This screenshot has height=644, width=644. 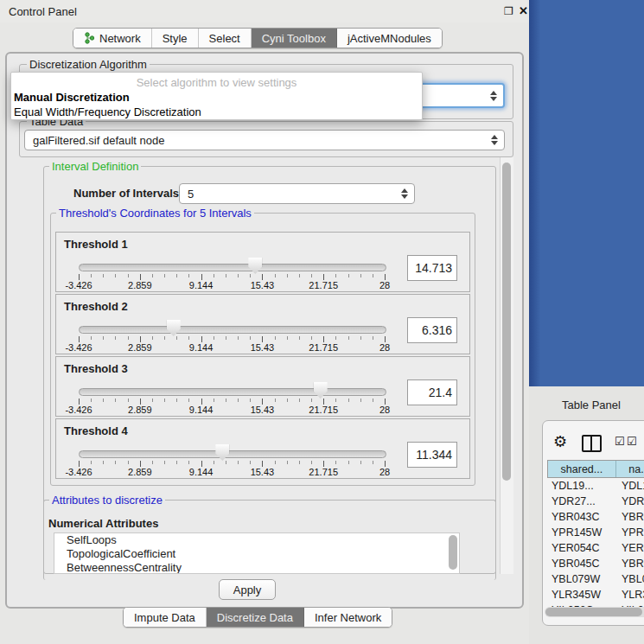 What do you see at coordinates (257, 567) in the screenshot?
I see `attribute-item-betweennesscentrality: BetweennessCentrality` at bounding box center [257, 567].